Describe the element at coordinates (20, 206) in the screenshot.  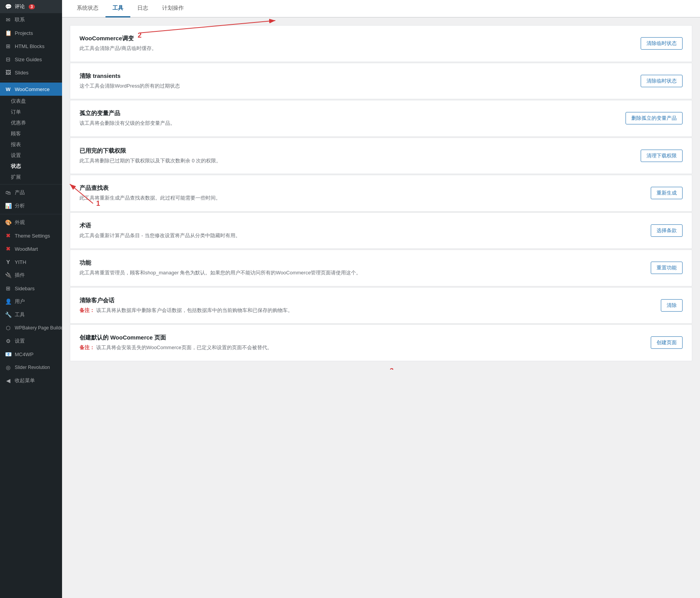
I see `sidebar-label-analytics: 分析` at that location.